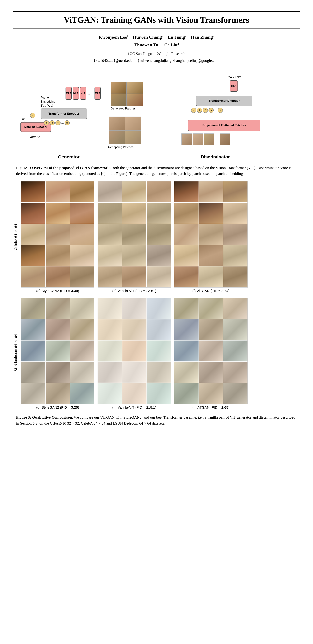 Image resolution: width=313 pixels, height=644 pixels. I want to click on generator-label: Generator, so click(69, 157).